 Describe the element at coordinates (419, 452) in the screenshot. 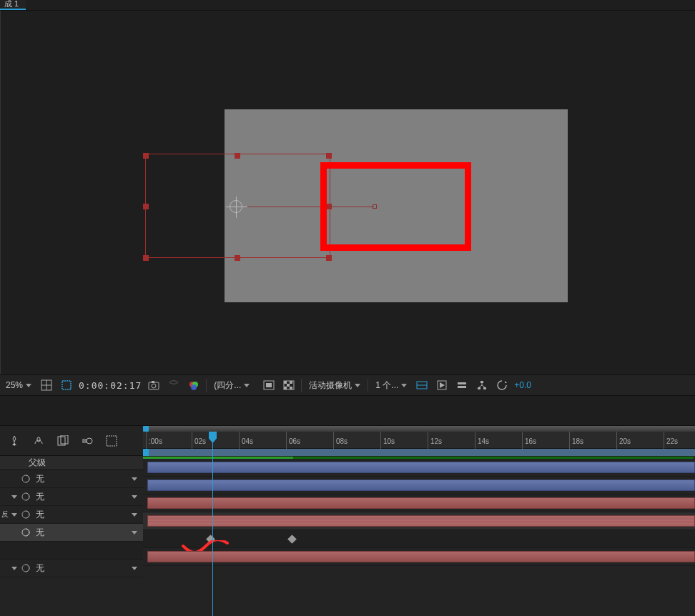

I see `work-area-range` at that location.